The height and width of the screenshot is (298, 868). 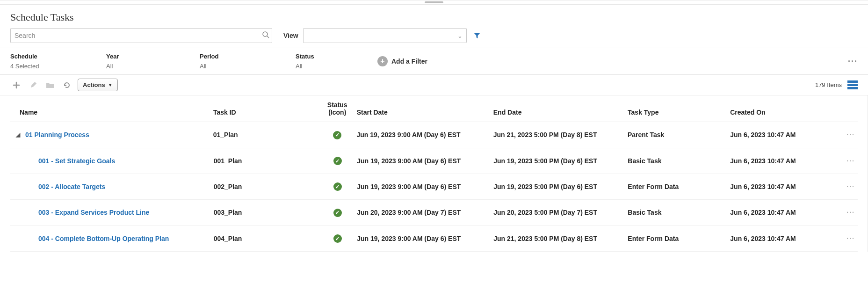 I want to click on filter-year: Year All, so click(x=153, y=61).